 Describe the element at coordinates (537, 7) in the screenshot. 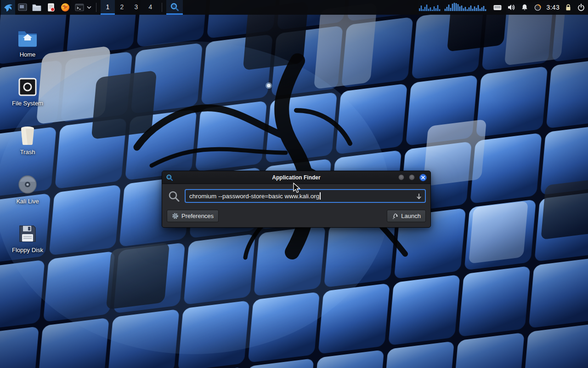

I see `status-tray-button` at that location.